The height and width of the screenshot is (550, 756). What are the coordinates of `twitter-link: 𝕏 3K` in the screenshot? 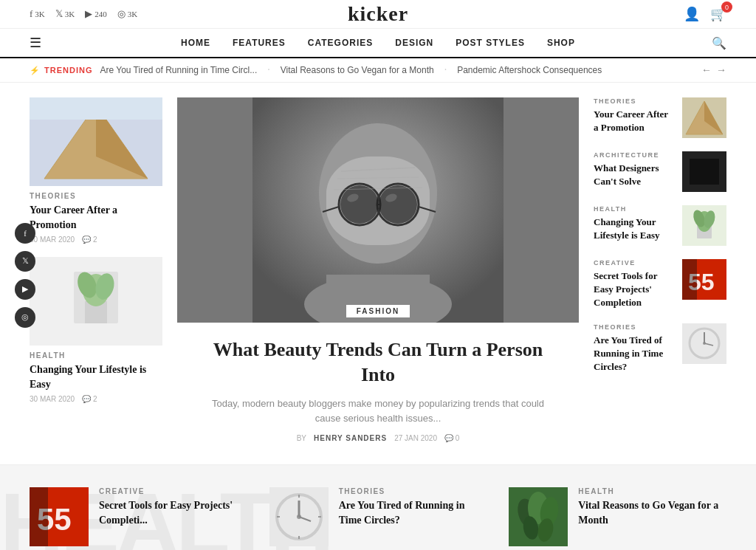 It's located at (65, 14).